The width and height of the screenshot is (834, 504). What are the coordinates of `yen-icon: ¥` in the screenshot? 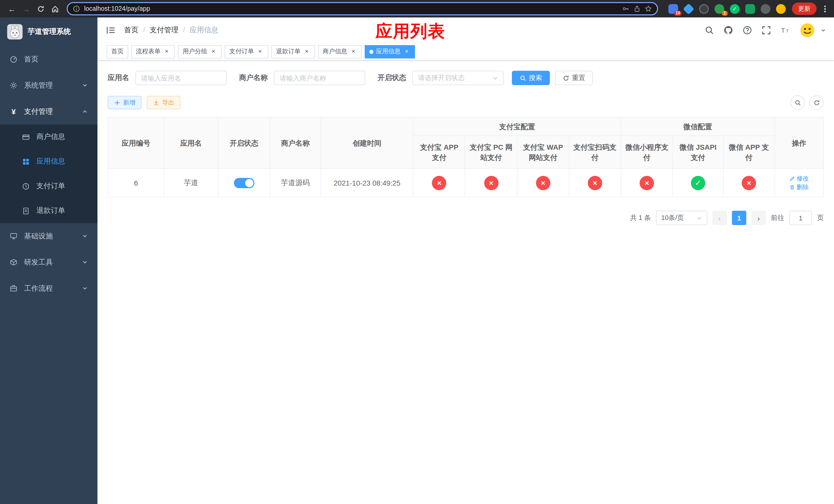 It's located at (14, 112).